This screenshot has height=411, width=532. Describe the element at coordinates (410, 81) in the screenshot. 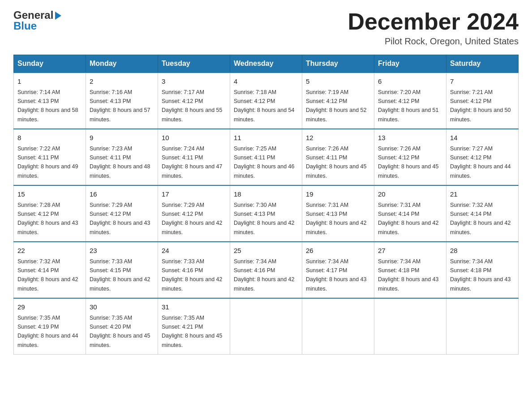

I see `day-number: 6` at that location.